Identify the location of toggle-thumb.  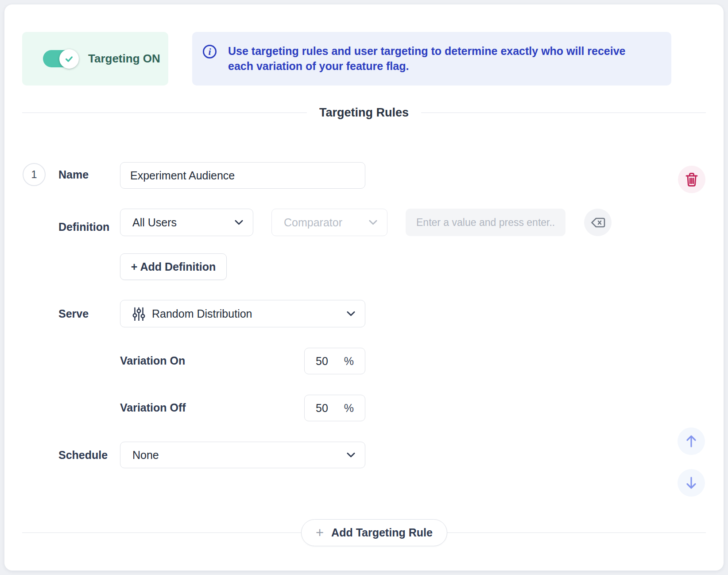
(69, 59).